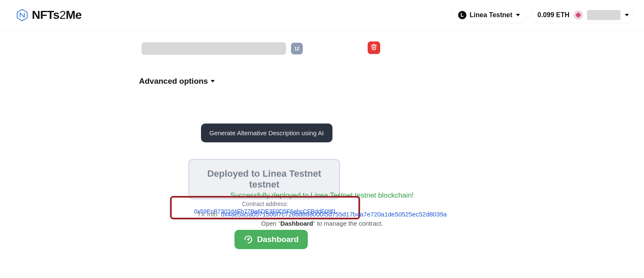 The width and height of the screenshot is (644, 278). What do you see at coordinates (322, 224) in the screenshot?
I see `open-dashboard-hint: Open “Dashboard” to manage the contract.` at bounding box center [322, 224].